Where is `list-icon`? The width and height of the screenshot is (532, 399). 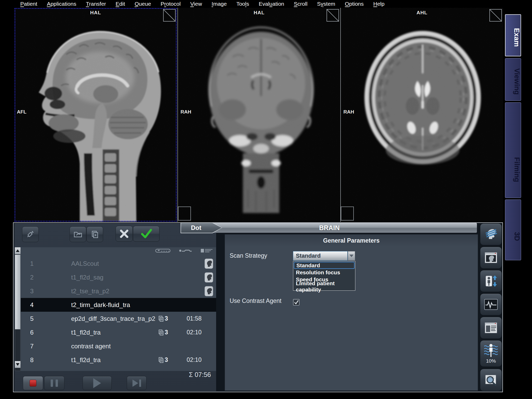 list-icon is located at coordinates (207, 251).